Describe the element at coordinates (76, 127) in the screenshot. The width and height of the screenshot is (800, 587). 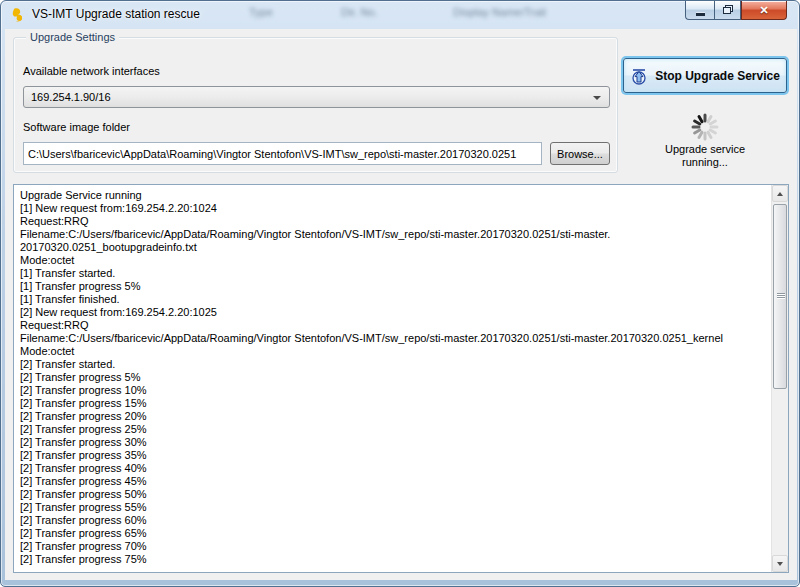
I see `software-folder-label: Software image folder` at that location.